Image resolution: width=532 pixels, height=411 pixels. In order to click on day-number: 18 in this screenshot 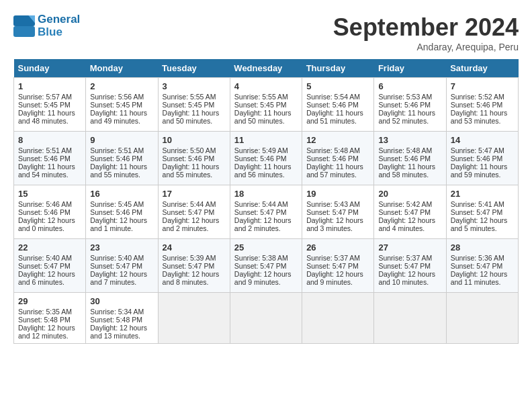, I will do `click(266, 193)`.